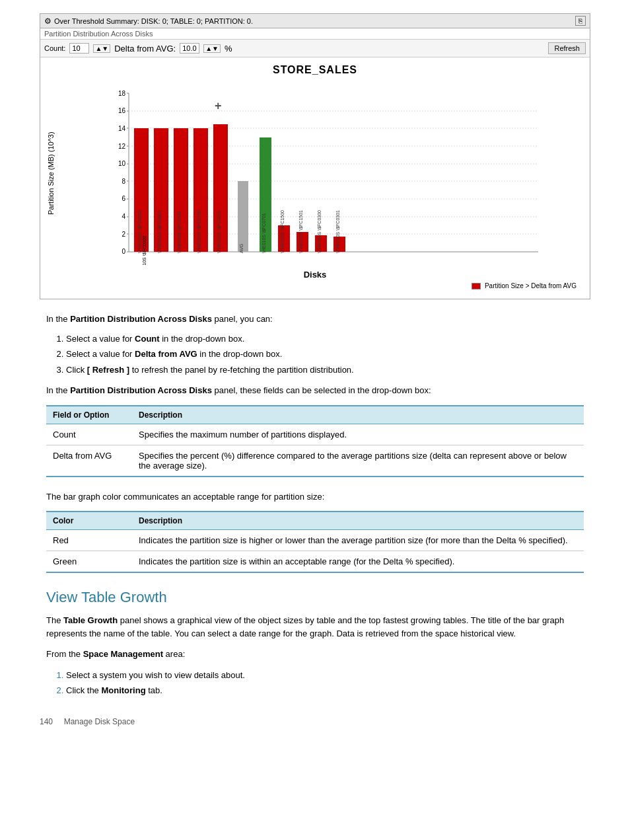 The width and height of the screenshot is (630, 840). I want to click on count-label: Count:, so click(55, 48).